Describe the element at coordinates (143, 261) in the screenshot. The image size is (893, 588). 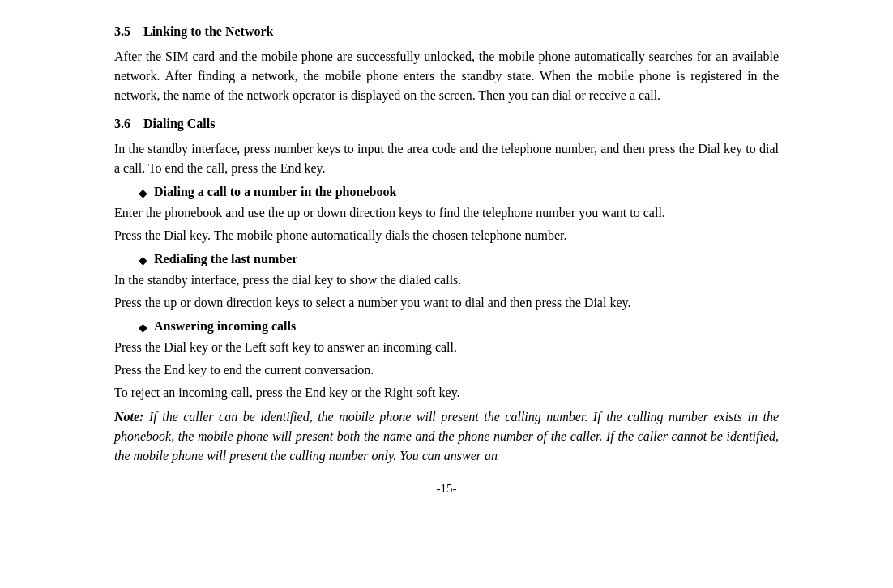
I see `diamond-icon-2: ◆` at that location.